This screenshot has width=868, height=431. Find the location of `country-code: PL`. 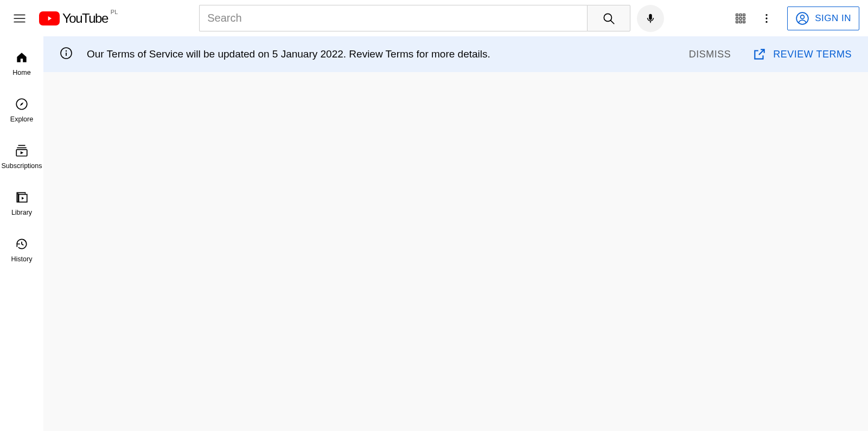

country-code: PL is located at coordinates (114, 12).